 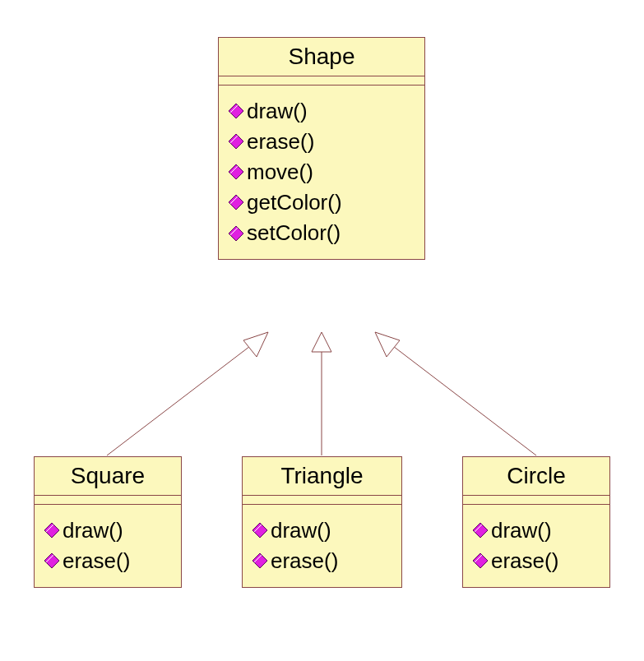 What do you see at coordinates (322, 233) in the screenshot?
I see `method-row: setColor()` at bounding box center [322, 233].